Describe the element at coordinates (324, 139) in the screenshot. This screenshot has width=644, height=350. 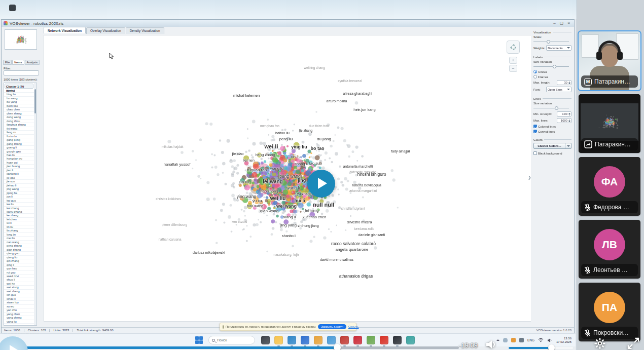
I see `network-node-label: du jiang` at that location.